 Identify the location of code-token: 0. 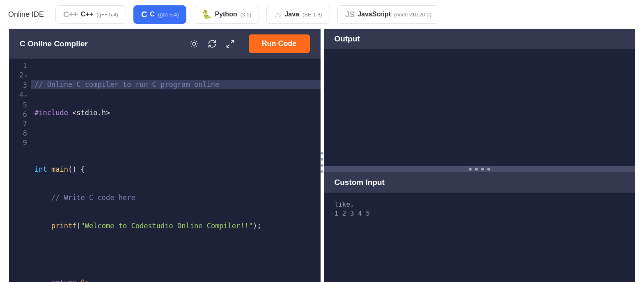
(80, 280).